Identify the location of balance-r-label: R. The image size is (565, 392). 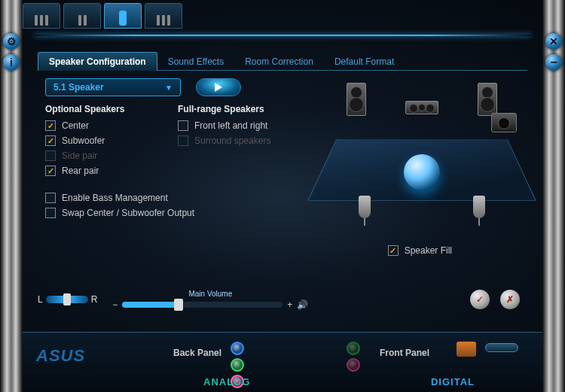
(95, 299).